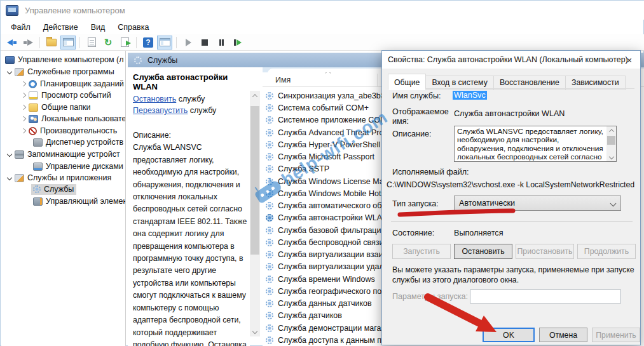 The height and width of the screenshot is (346, 644). What do you see at coordinates (327, 206) in the screenshot?
I see `list-item: Служба автоматического обна` at bounding box center [327, 206].